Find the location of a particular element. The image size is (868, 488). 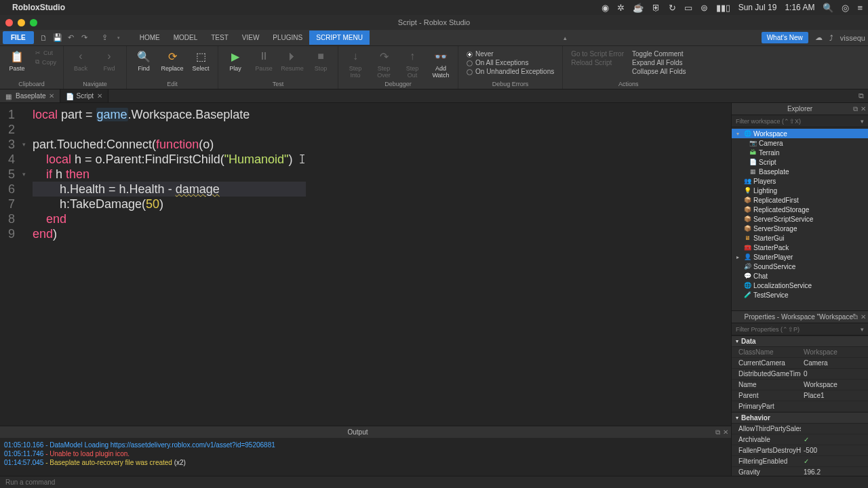

prop-filteringenabled: FilteringEnabled✓ is located at coordinates (800, 462).